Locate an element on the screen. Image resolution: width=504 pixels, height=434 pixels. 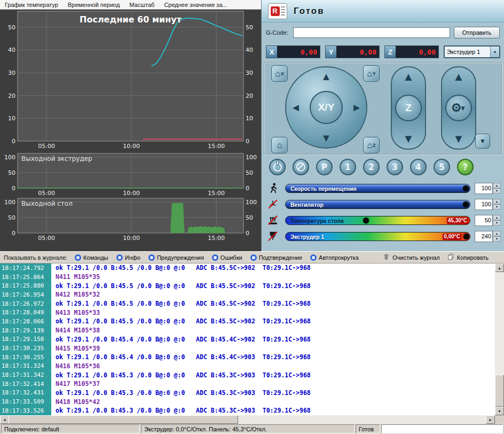
log-vertical-scrollbar: ▲ ▼ is located at coordinates (500, 339).